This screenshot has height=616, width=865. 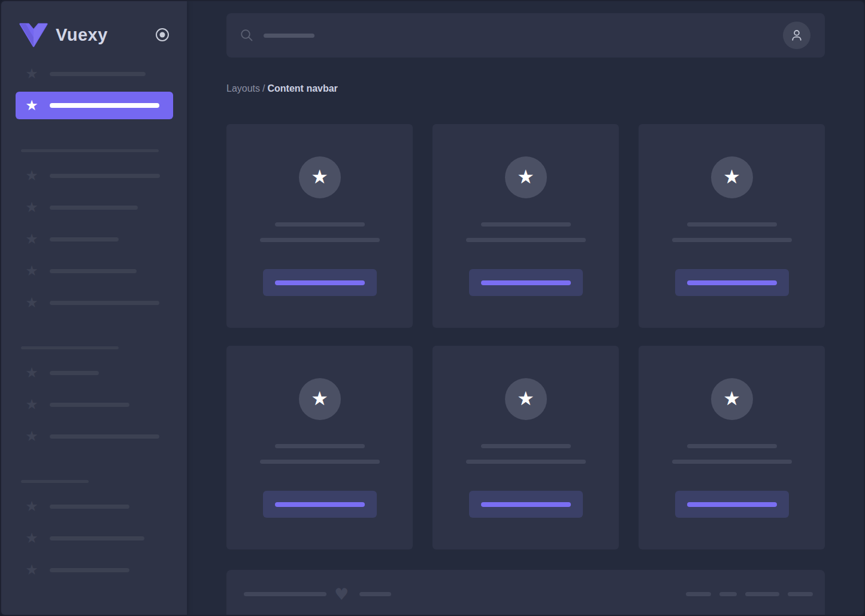 What do you see at coordinates (34, 35) in the screenshot?
I see `vuexy-logo-icon` at bounding box center [34, 35].